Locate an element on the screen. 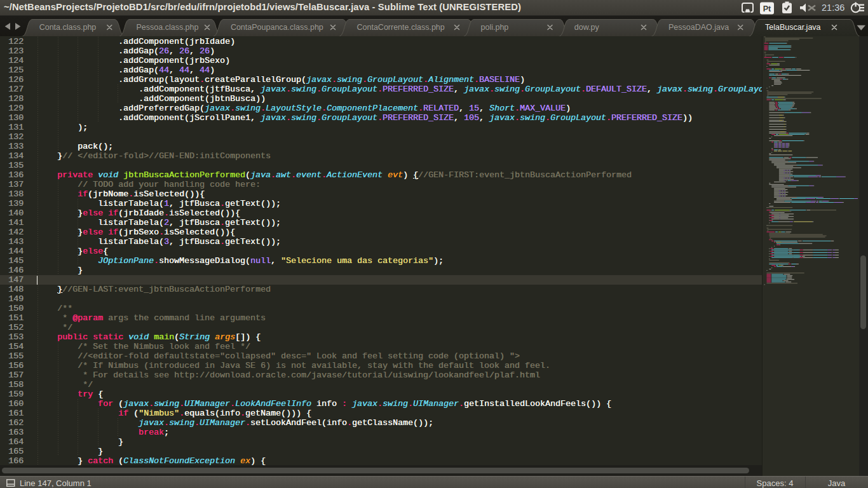 The image size is (868, 488). svg-text: ContaCorrente.class.php is located at coordinates (401, 27).